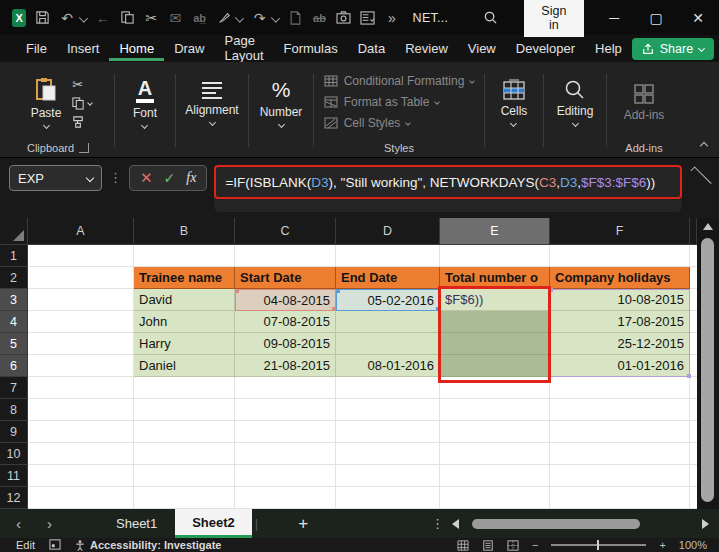 This screenshot has height=552, width=719. I want to click on cell-e5, so click(495, 344).